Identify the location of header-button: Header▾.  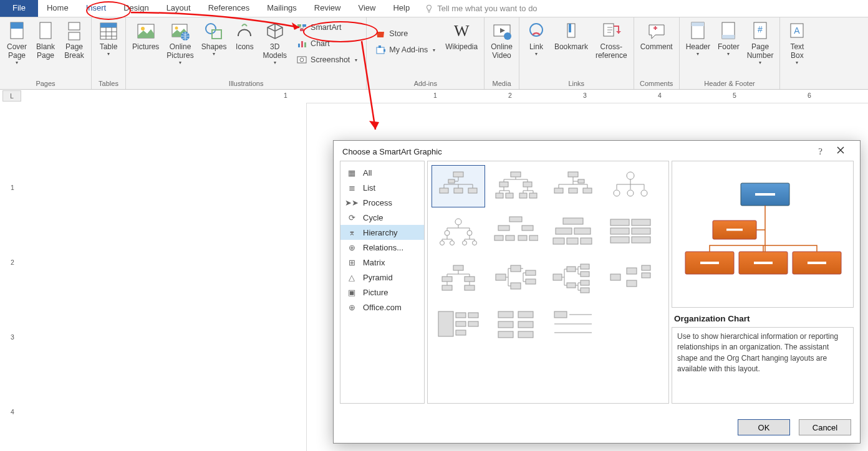
(698, 37).